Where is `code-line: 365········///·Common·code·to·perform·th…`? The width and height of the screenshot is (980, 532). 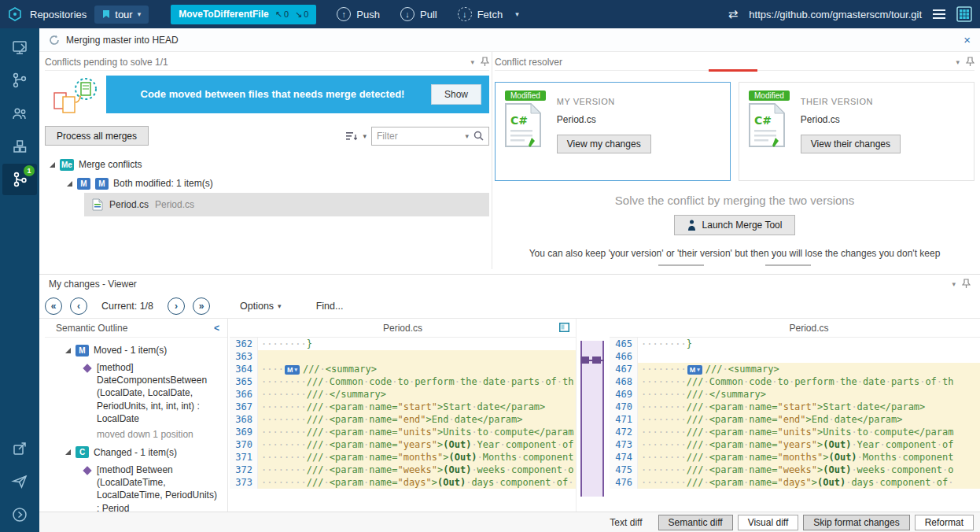 code-line: 365········///·Common·code·to·perform·th… is located at coordinates (403, 382).